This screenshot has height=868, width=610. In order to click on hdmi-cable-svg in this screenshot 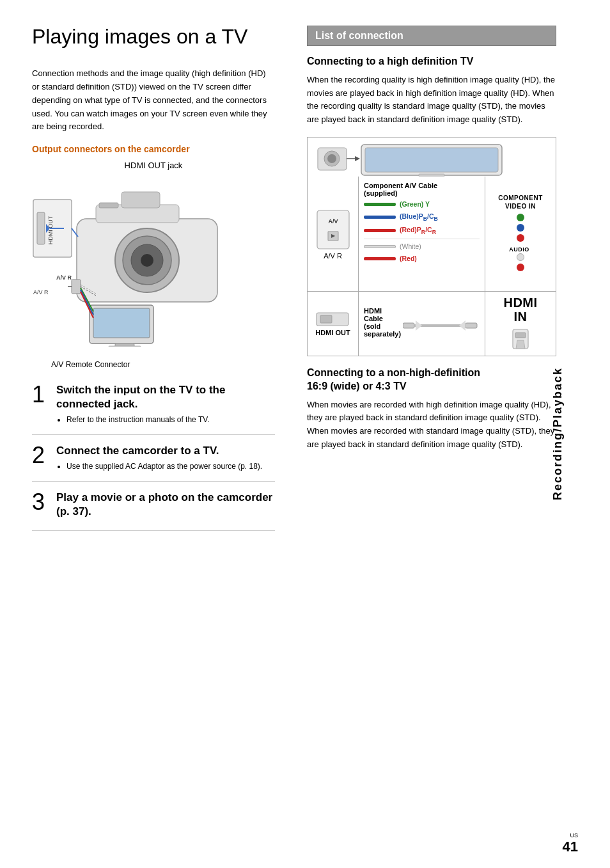, I will do `click(441, 326)`.